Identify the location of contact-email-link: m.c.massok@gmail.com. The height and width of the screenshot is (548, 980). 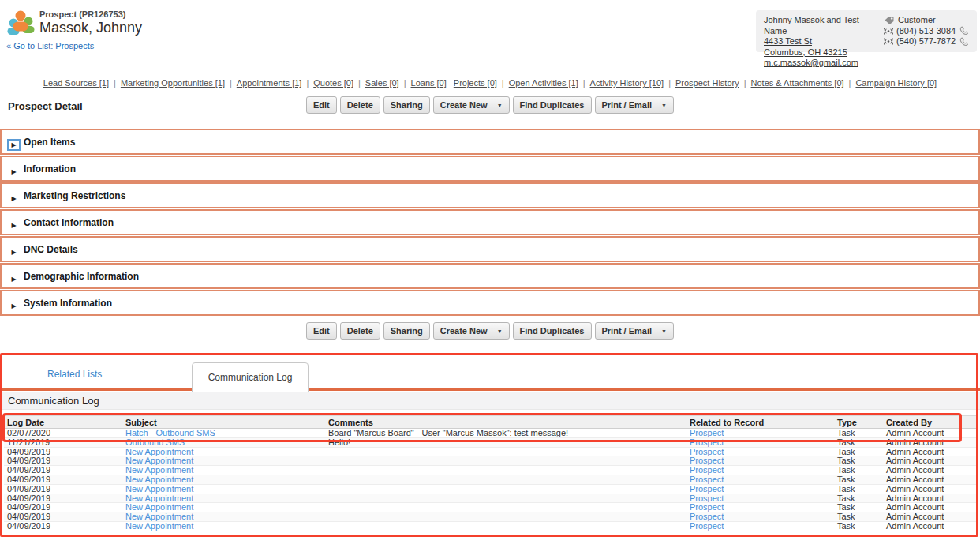
(824, 63).